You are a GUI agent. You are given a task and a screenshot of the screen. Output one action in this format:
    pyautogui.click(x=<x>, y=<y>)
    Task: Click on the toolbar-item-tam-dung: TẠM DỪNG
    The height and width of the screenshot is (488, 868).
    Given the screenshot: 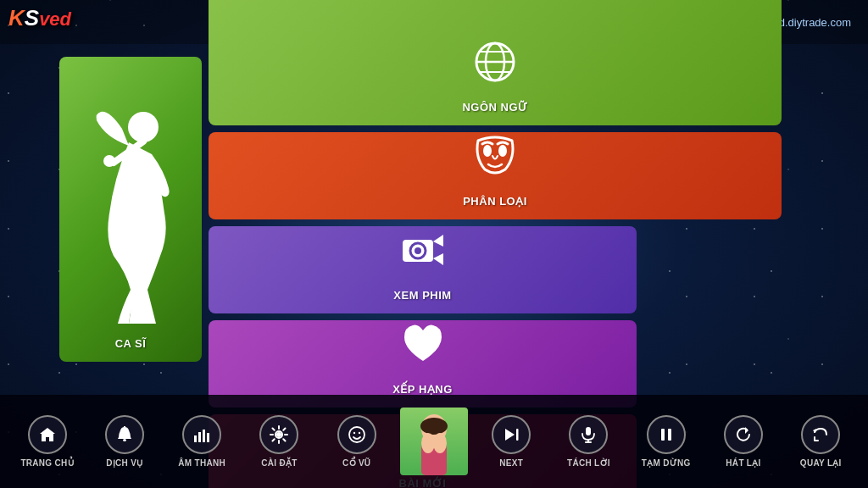 What is the action you would take?
    pyautogui.click(x=666, y=441)
    